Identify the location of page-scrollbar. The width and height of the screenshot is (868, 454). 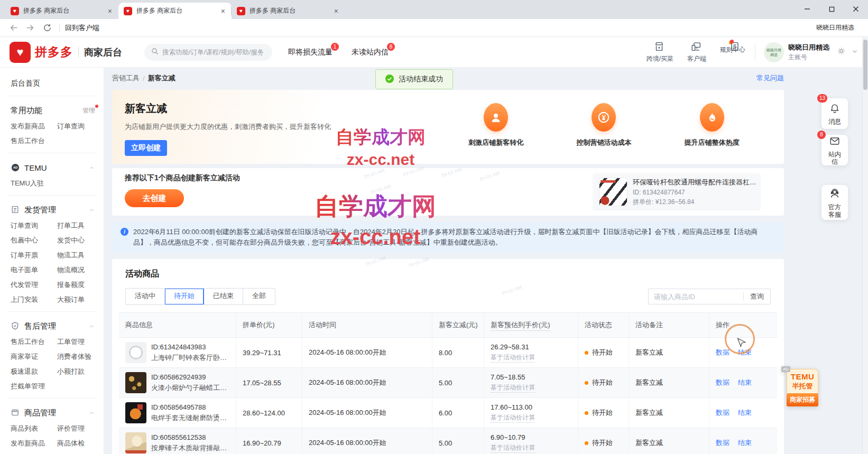
(865, 245).